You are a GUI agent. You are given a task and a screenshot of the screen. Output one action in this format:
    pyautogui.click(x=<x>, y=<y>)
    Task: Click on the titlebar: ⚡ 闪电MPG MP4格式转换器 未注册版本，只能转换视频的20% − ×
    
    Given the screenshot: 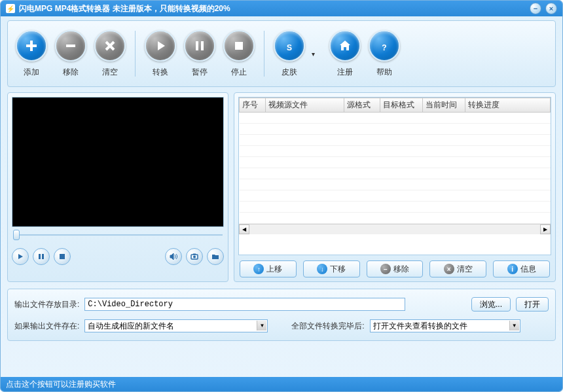 What is the action you would take?
    pyautogui.click(x=282, y=9)
    